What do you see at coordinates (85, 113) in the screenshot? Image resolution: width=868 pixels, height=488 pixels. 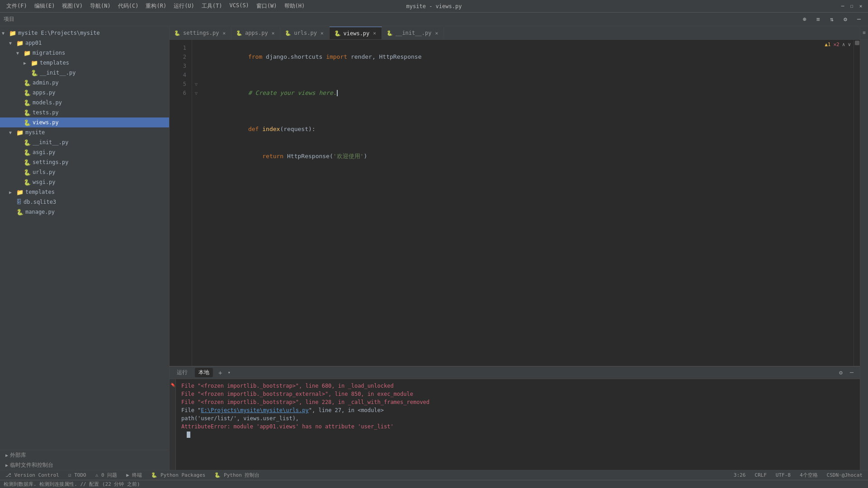 I see `tree-item-tests: ▶ 🐍 tests.py` at bounding box center [85, 113].